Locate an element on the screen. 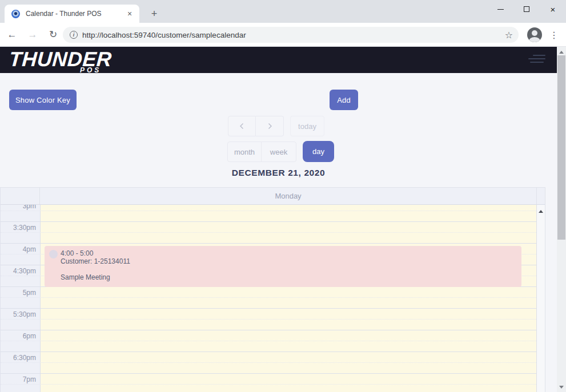  profile-avatar is located at coordinates (535, 35).